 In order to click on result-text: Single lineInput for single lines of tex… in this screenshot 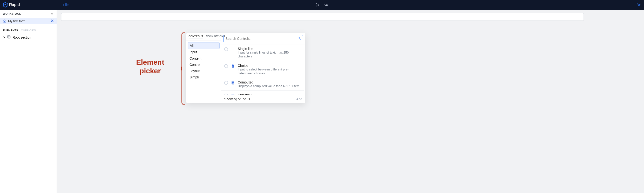, I will do `click(270, 53)`.